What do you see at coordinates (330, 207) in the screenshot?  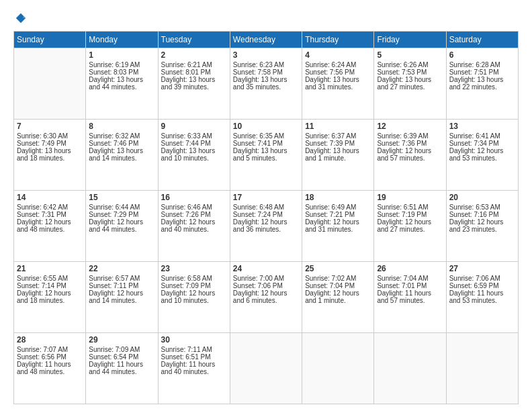 I see `sunrise: Sunrise: 6:49 AM` at bounding box center [330, 207].